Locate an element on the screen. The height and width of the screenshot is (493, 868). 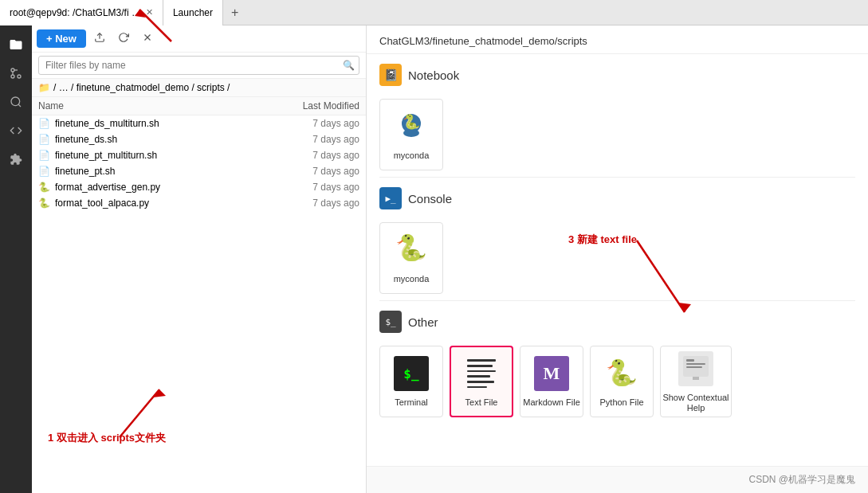
refresh-button is located at coordinates (124, 38).